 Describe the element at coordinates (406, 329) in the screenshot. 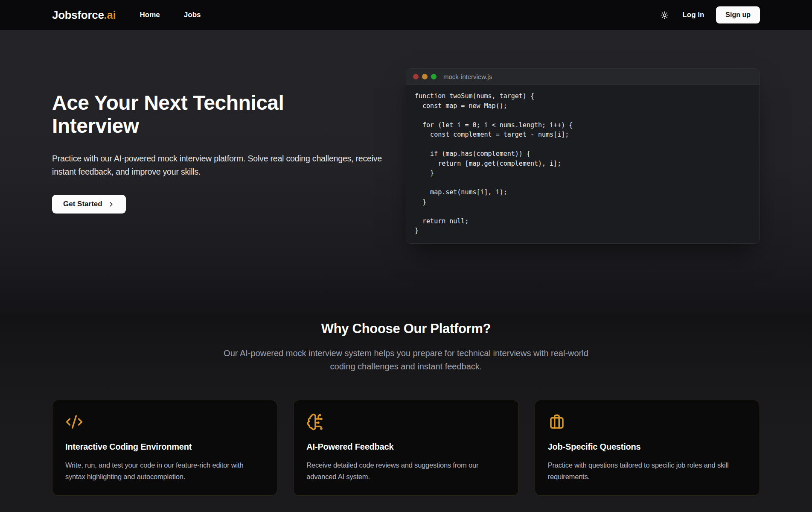

I see `features-title: Why Choose Our Platform?` at that location.